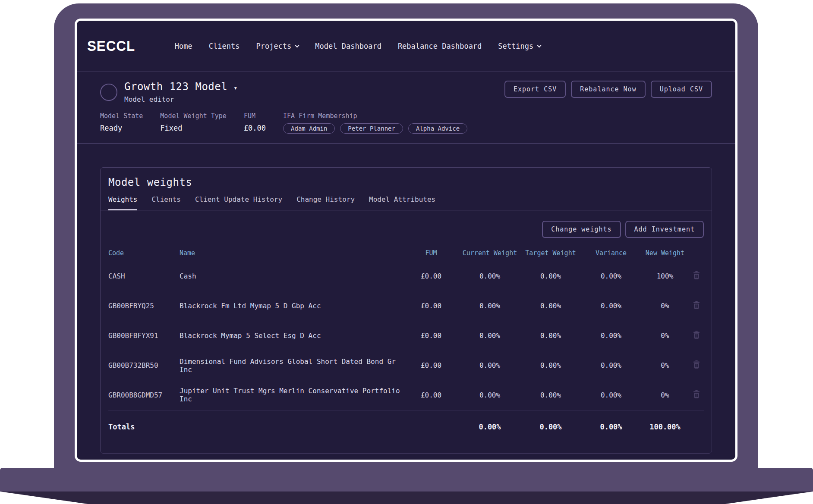  I want to click on laptop-base, so click(406, 479).